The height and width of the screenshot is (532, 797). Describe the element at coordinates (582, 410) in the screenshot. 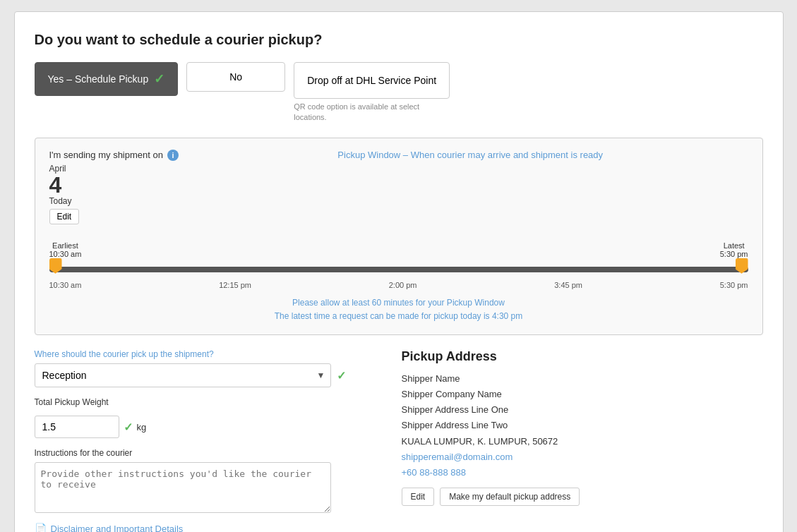

I see `address-line1: Shipper Address Line One` at that location.